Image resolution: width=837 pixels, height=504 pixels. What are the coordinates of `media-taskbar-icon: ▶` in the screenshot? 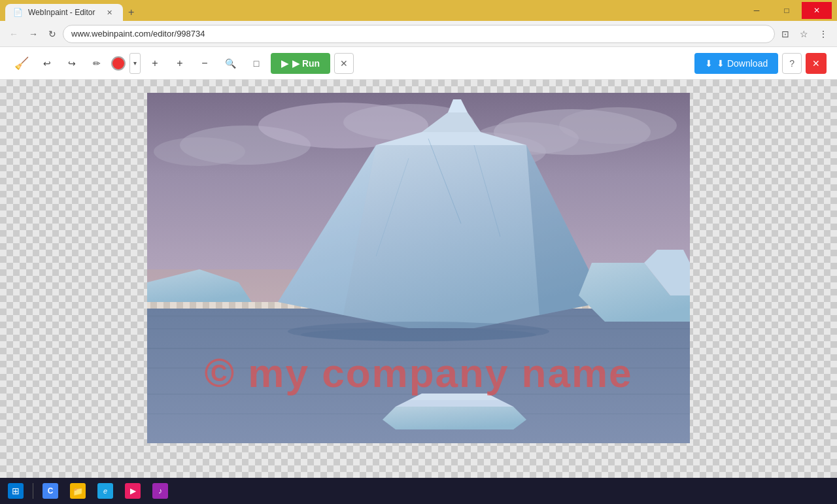 It's located at (133, 491).